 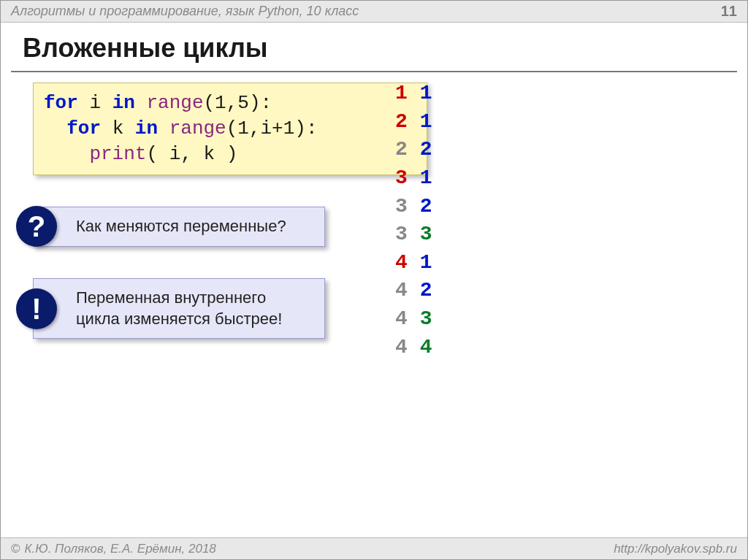 I want to click on copyright-icon: ©, so click(x=16, y=549).